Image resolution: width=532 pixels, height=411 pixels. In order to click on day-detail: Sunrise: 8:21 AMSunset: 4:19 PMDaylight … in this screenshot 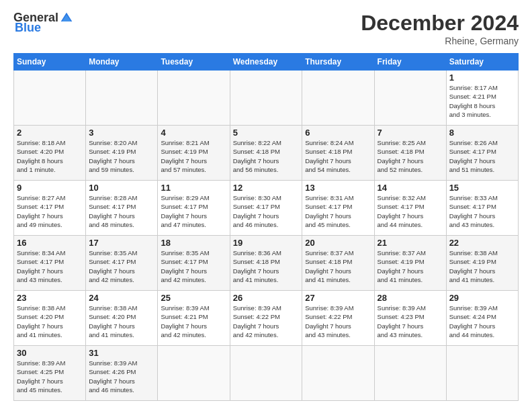, I will do `click(193, 156)`.